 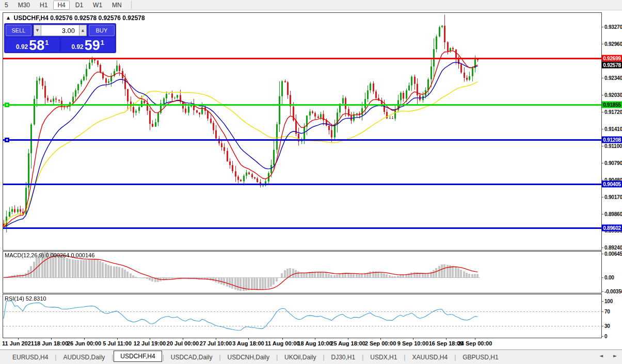 What do you see at coordinates (612, 58) in the screenshot?
I see `resistance-line-price-tag: 0.92699` at bounding box center [612, 58].